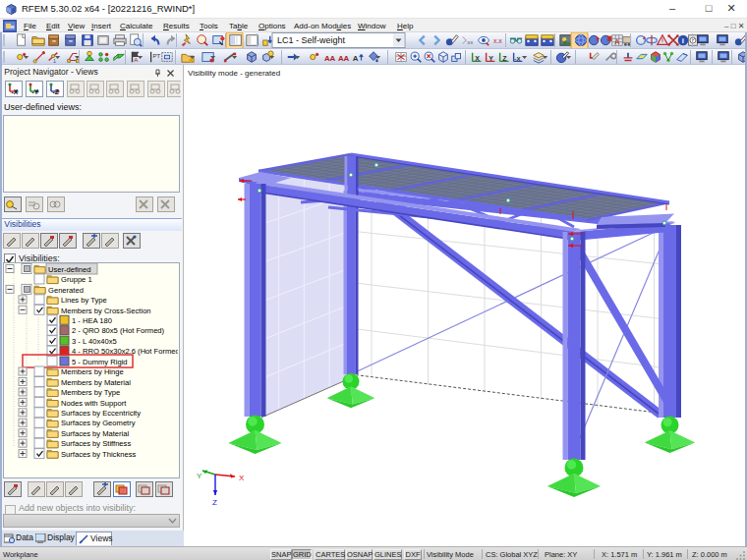 This screenshot has height=560, width=747. What do you see at coordinates (106, 310) in the screenshot?
I see `svg-text: Members by Cross-Section` at bounding box center [106, 310].